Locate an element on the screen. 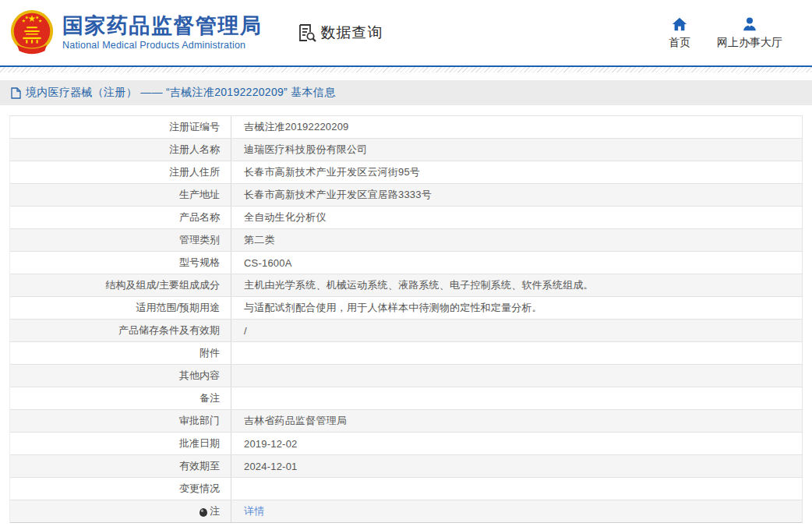 This screenshot has height=530, width=812. table-row: 产品储存条件及有效期/ is located at coordinates (406, 330).